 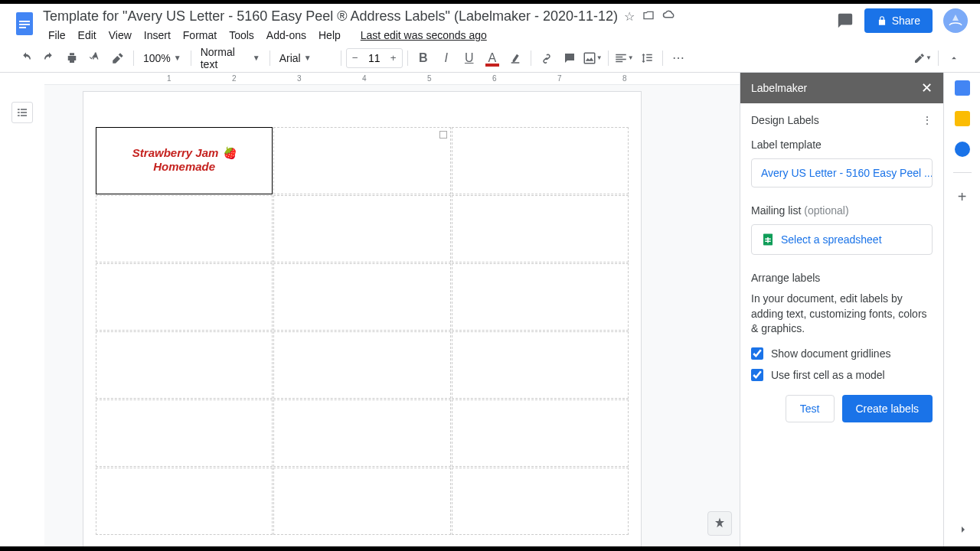 I want to click on share-button: Share, so click(x=899, y=21).